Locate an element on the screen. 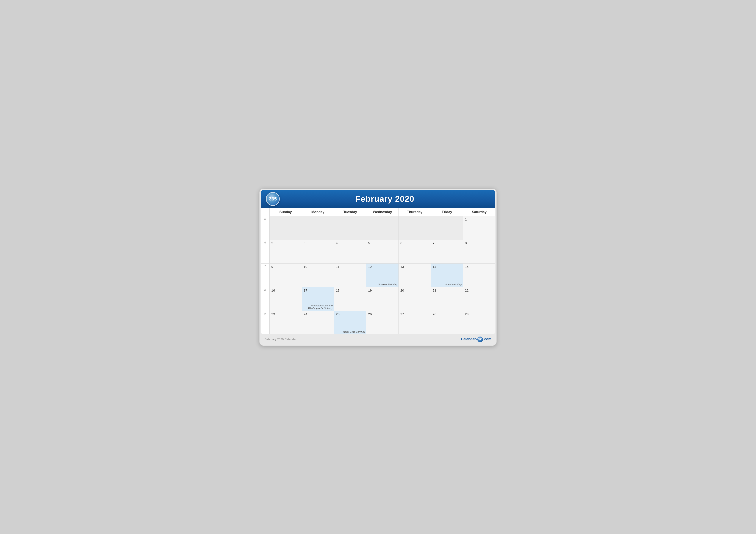 The height and width of the screenshot is (534, 756). cal-cell-r4-c0: 23 is located at coordinates (285, 322).